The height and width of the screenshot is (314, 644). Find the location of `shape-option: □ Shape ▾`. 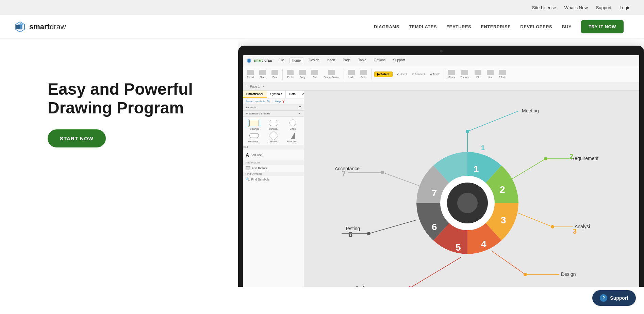

shape-option: □ Shape ▾ is located at coordinates (418, 74).